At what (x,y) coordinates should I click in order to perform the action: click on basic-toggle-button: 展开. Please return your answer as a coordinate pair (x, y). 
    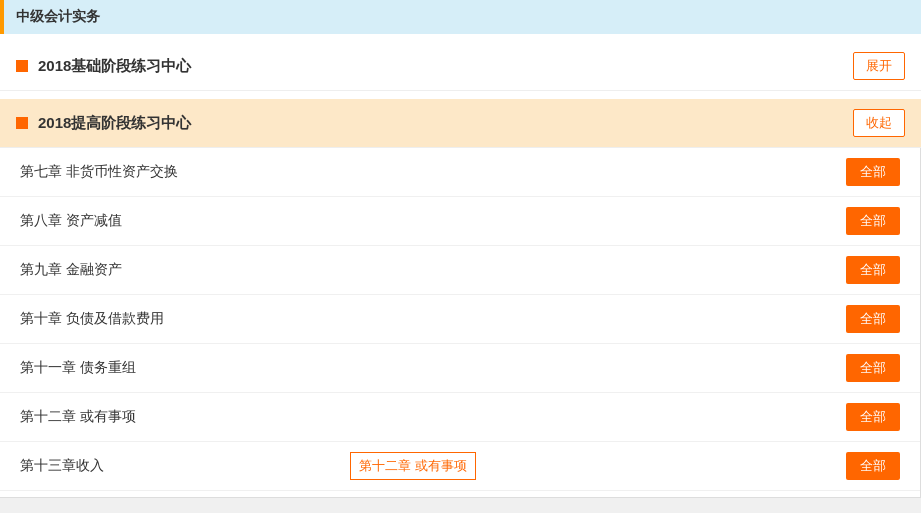
    Looking at the image, I should click on (879, 66).